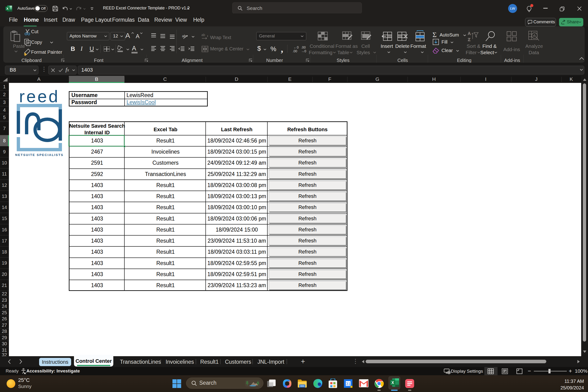  What do you see at coordinates (39, 96) in the screenshot?
I see `svg-text: reed` at bounding box center [39, 96].